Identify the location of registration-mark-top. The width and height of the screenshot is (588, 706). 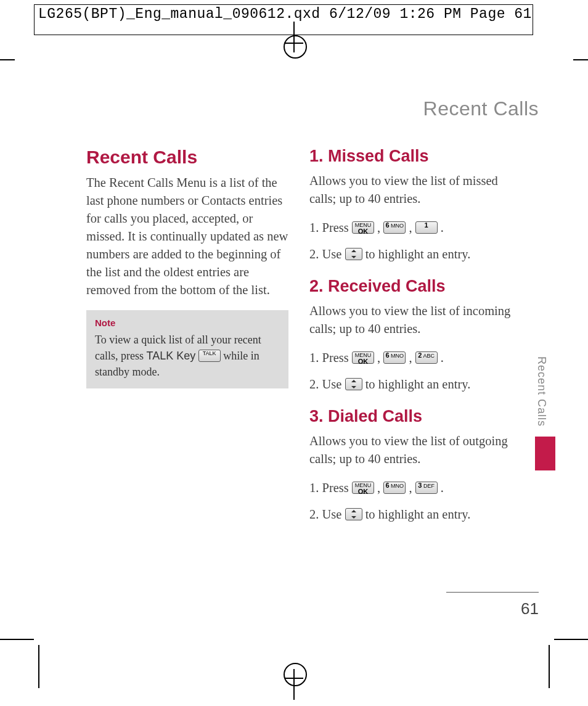
(294, 29).